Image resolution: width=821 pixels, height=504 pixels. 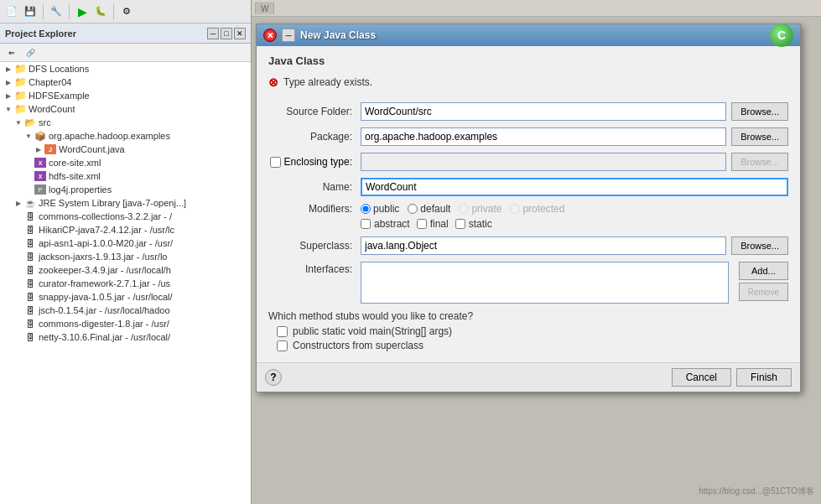 What do you see at coordinates (314, 268) in the screenshot?
I see `interfaces-label: Interfaces:` at bounding box center [314, 268].